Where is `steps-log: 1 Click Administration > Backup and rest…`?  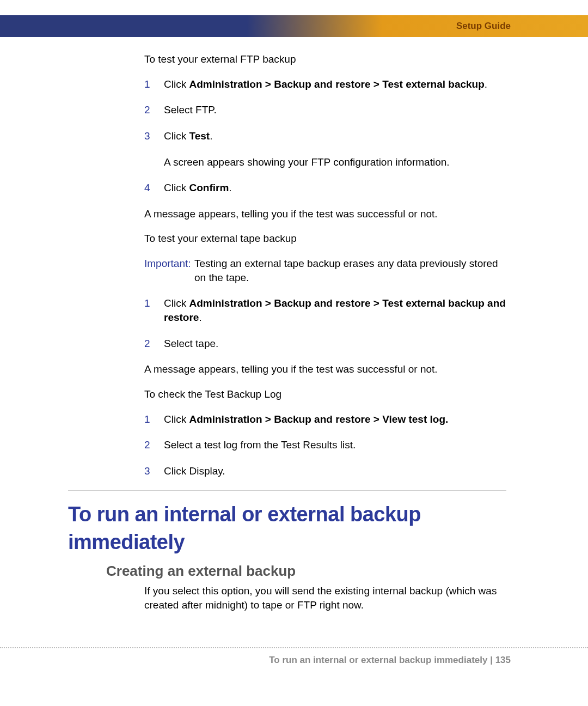 steps-log: 1 Click Administration > Backup and rest… is located at coordinates (326, 446).